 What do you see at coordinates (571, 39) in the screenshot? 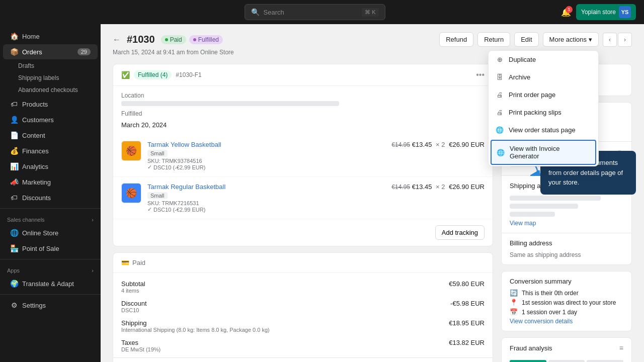
I see `more-actions-container: More actions ▾ ⊕ Duplicate 🗄 Archive` at bounding box center [571, 39].